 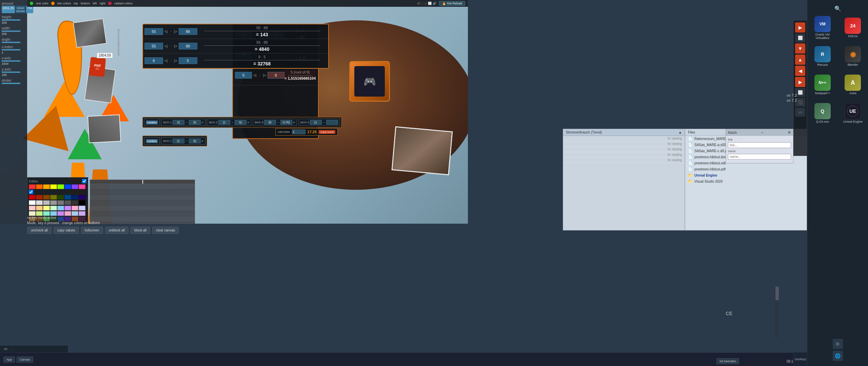 What do you see at coordinates (800, 60) in the screenshot?
I see `rt-btn-4: ▲` at bounding box center [800, 60].